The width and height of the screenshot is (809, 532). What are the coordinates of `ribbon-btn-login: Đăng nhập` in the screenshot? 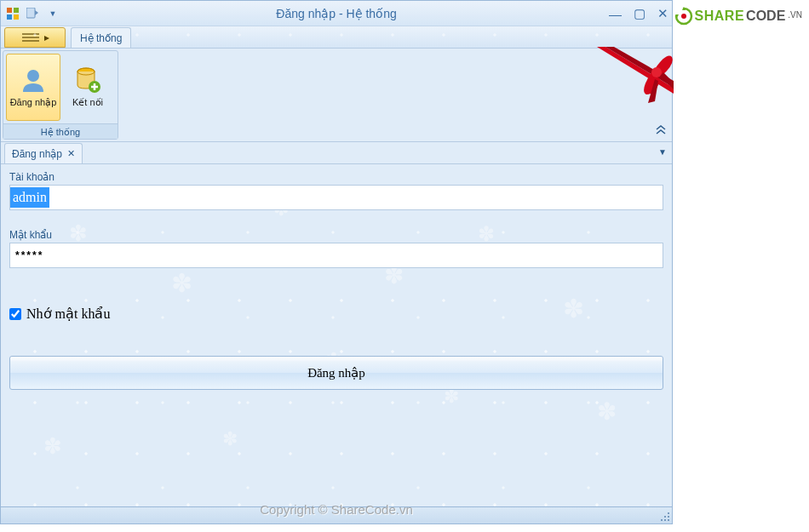 It's located at (33, 87).